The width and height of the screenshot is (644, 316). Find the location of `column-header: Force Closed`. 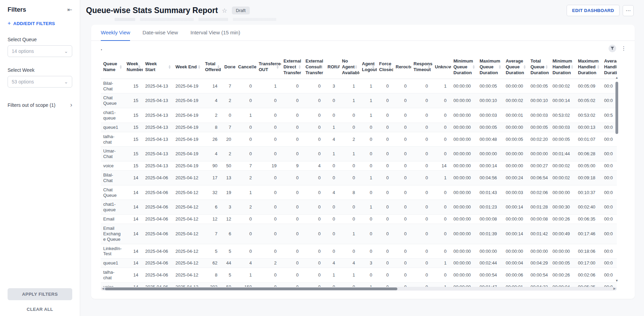

column-header: Force Closed is located at coordinates (385, 67).